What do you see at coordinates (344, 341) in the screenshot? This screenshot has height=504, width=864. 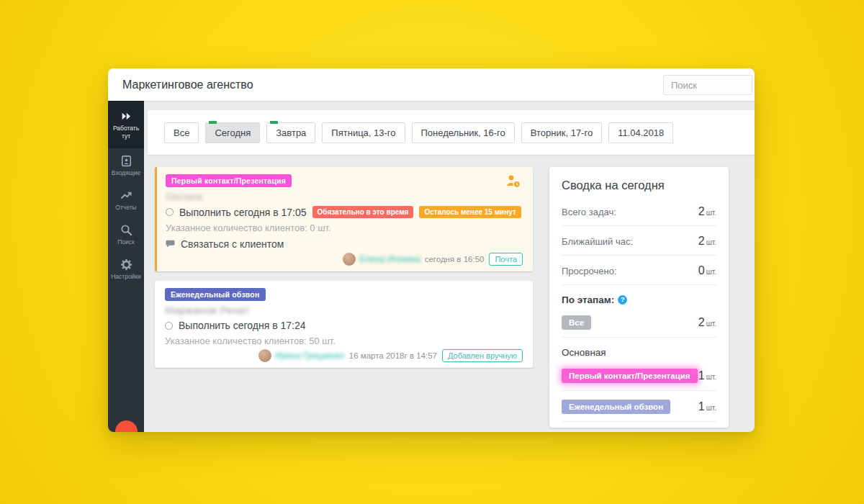 I see `clients-count: Указанное количество клиентов: 50 шт.` at bounding box center [344, 341].